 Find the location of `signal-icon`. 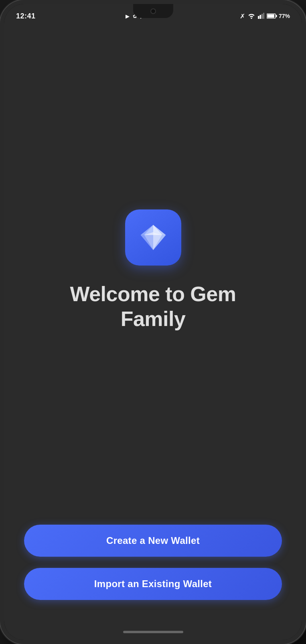

signal-icon is located at coordinates (261, 16).